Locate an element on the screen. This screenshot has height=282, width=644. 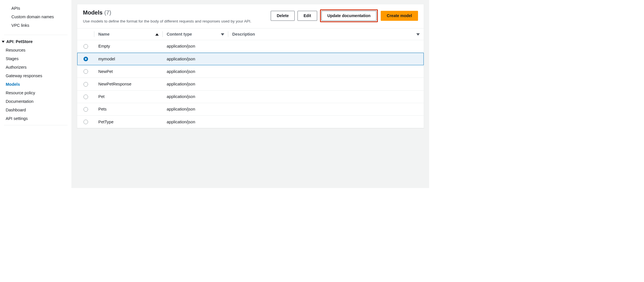
column-header-description-label: Description is located at coordinates (244, 34).